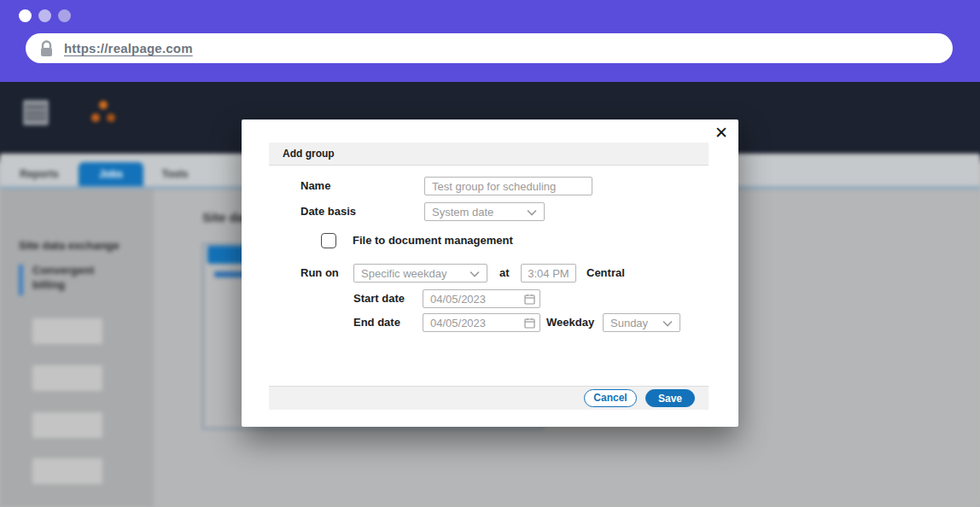 This screenshot has height=507, width=980. What do you see at coordinates (73, 277) in the screenshot?
I see `sidebar-item-label: Convergent billing` at bounding box center [73, 277].